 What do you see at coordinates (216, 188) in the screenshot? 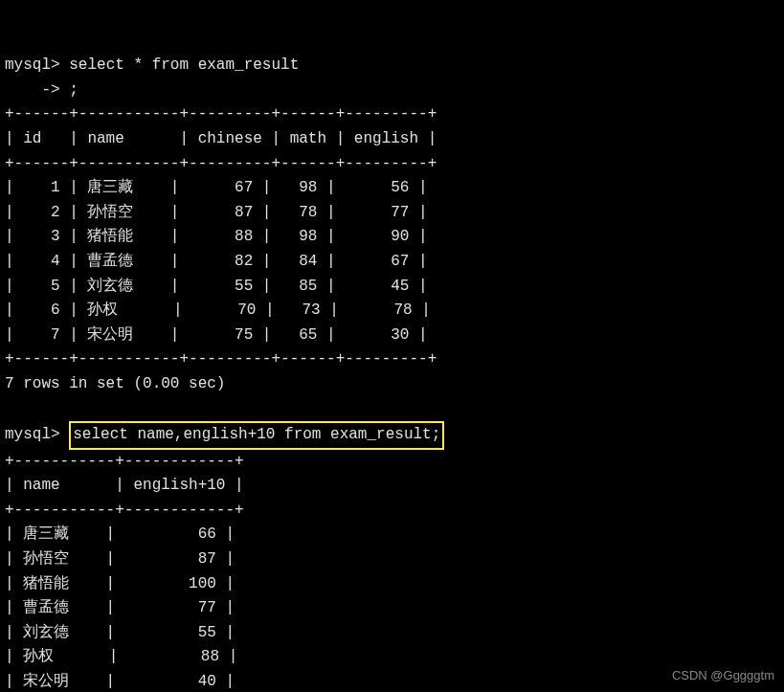
I see `table1-row: | 1 | 唐三藏 | 67 | 98 | 56 |` at bounding box center [216, 188].